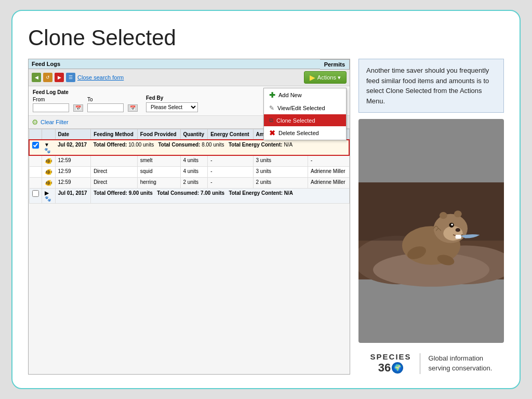 This screenshot has height=399, width=532. I want to click on add-new-item: ✚ Add New, so click(305, 95).